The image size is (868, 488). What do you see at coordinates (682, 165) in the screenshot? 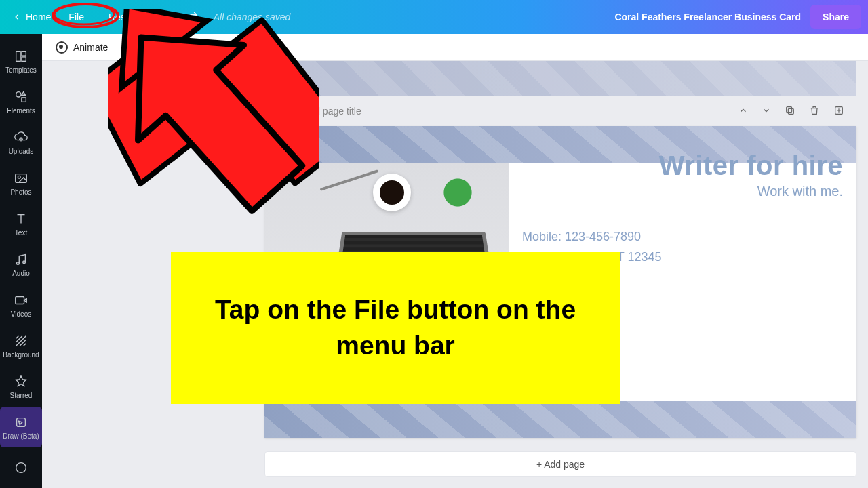
I see `card-headline: Writer for hire` at bounding box center [682, 165].